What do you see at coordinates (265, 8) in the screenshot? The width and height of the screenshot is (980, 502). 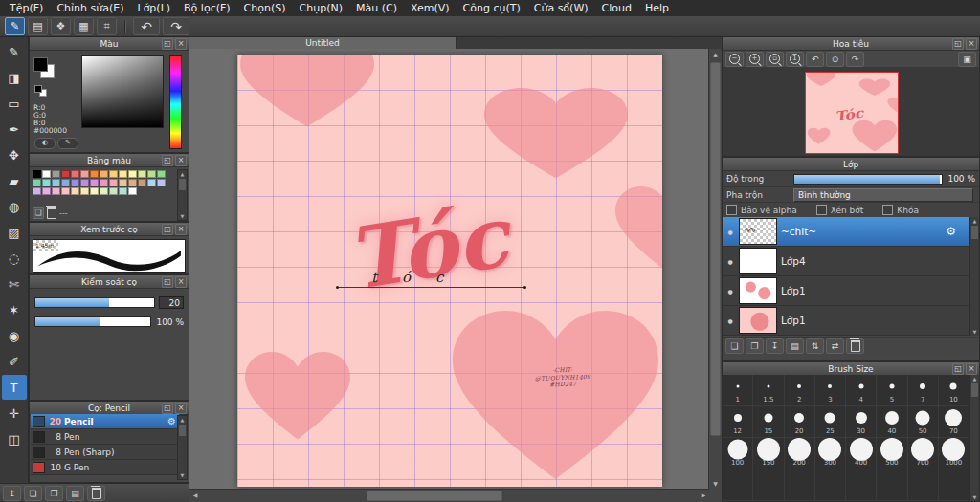 I see `menu-item-4: Chọn(S)` at bounding box center [265, 8].